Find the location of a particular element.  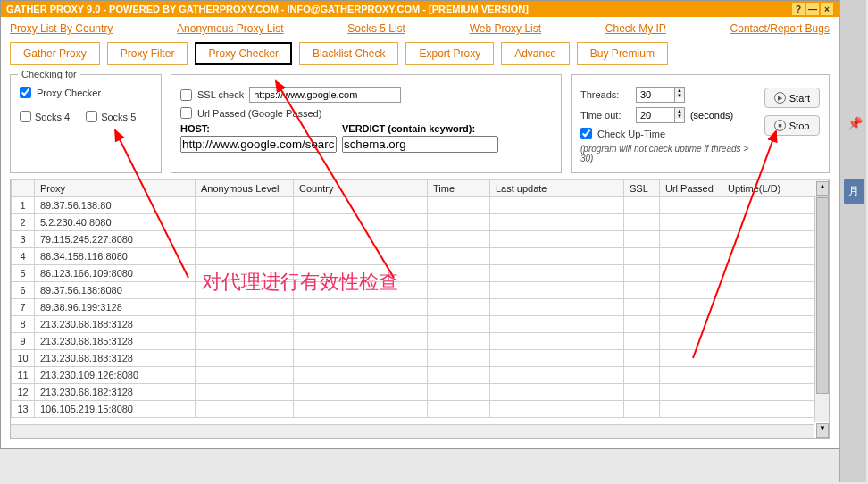

row-num: 12 is located at coordinates (23, 393).